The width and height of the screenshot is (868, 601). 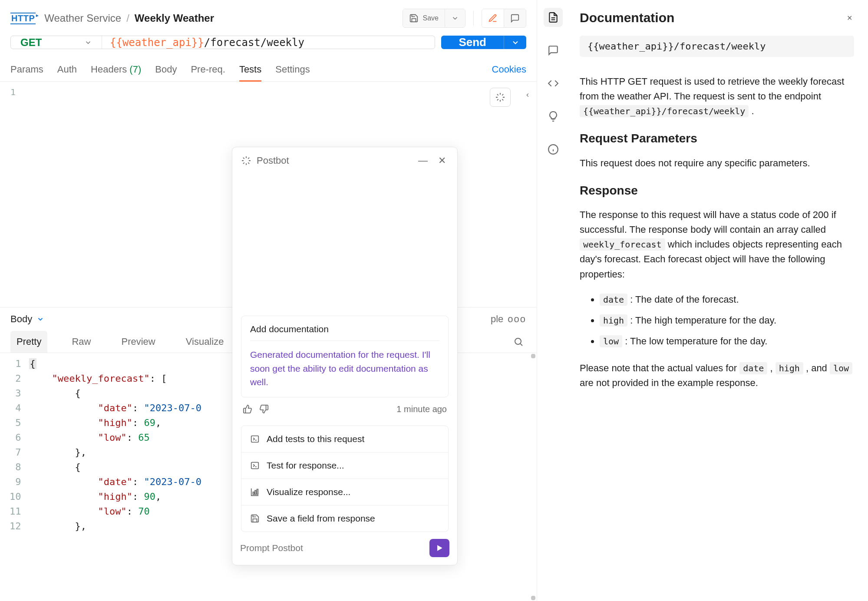 I want to click on postbot-prompt-input, so click(x=332, y=548).